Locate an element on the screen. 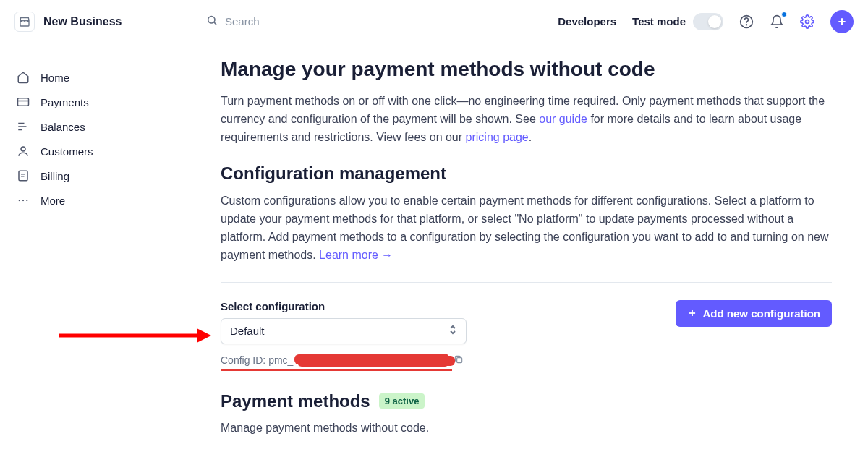 This screenshot has width=868, height=465. sidebar-item-label: More is located at coordinates (53, 201).